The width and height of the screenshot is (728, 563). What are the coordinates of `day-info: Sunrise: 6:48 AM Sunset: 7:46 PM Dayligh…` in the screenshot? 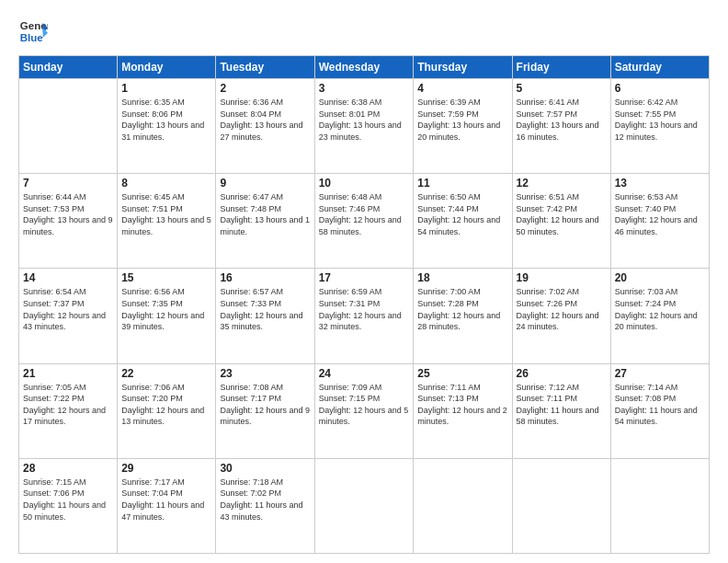 It's located at (364, 214).